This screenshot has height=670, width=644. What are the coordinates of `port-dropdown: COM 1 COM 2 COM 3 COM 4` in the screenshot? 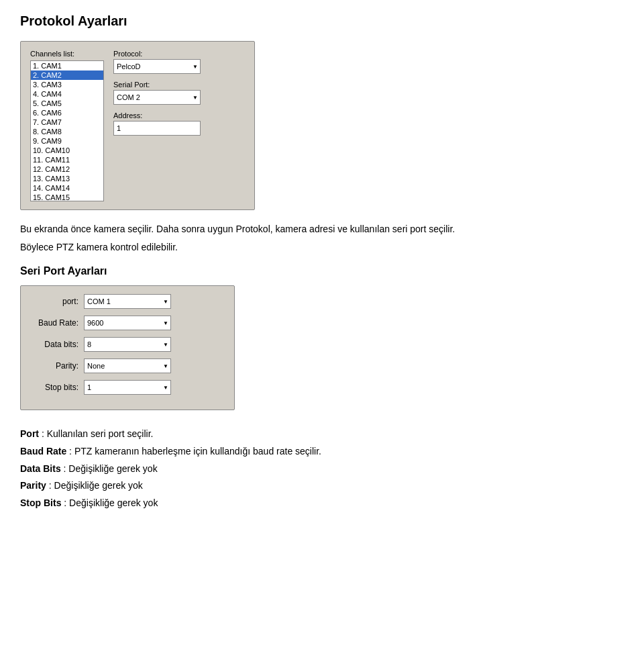 It's located at (127, 301).